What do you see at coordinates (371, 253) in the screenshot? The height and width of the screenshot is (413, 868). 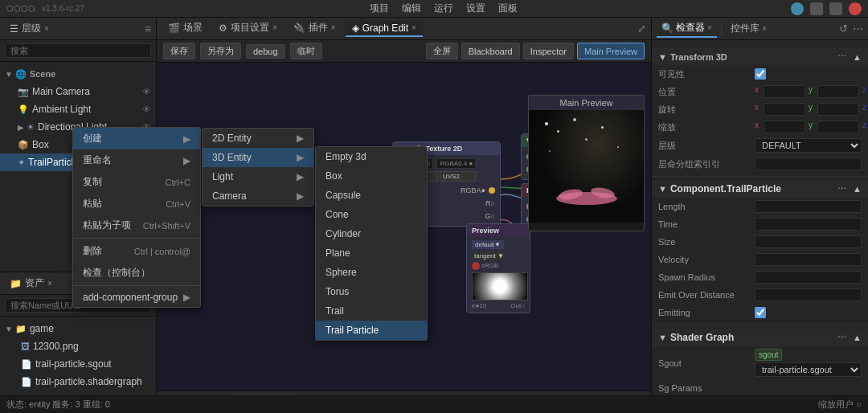 I see `entity-plane: Plane` at bounding box center [371, 253].